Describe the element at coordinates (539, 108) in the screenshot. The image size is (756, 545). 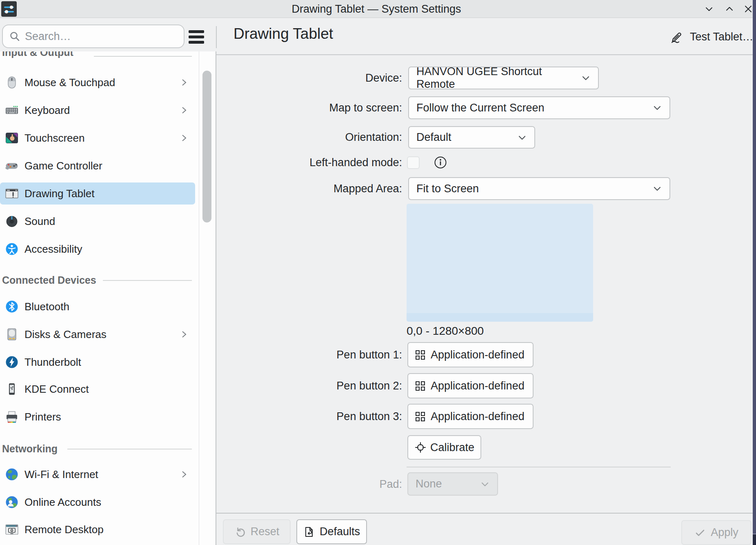
I see `map-to-screen-combobox: Follow the Current Screen` at that location.